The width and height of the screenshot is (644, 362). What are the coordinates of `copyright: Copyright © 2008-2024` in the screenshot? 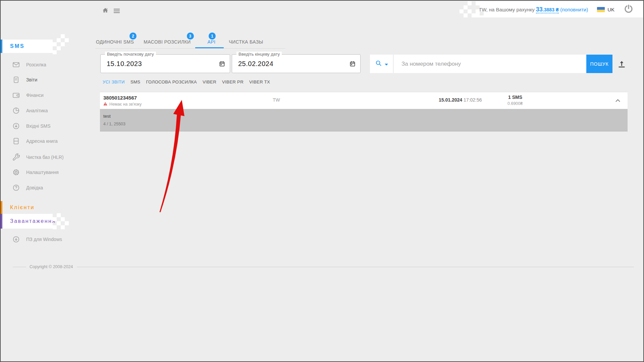 It's located at (323, 267).